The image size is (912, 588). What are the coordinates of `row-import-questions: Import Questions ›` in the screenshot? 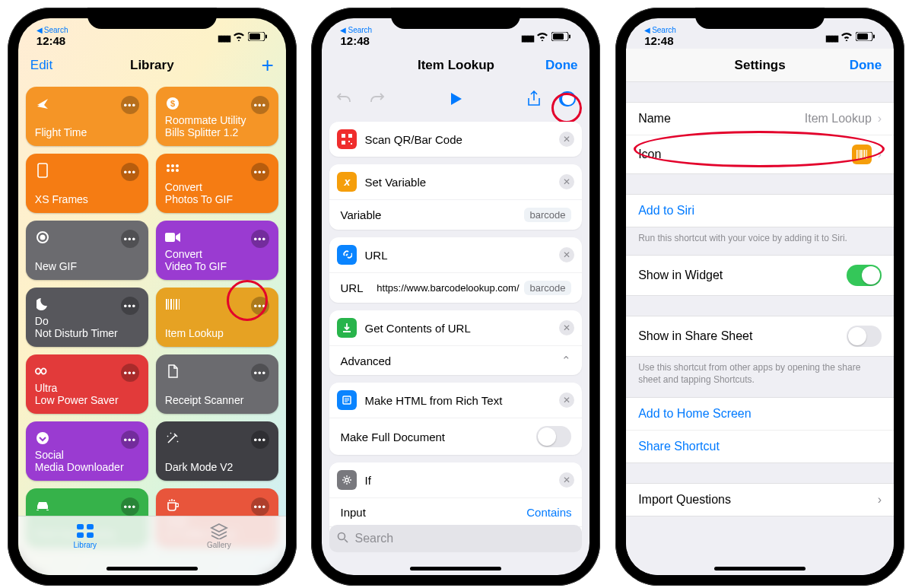 It's located at (760, 500).